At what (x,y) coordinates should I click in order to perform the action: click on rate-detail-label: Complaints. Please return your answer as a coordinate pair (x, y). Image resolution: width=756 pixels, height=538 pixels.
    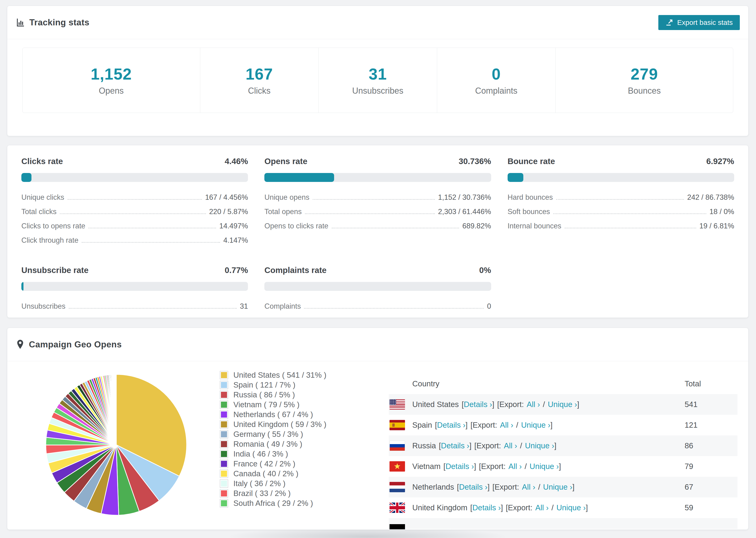
    Looking at the image, I should click on (283, 306).